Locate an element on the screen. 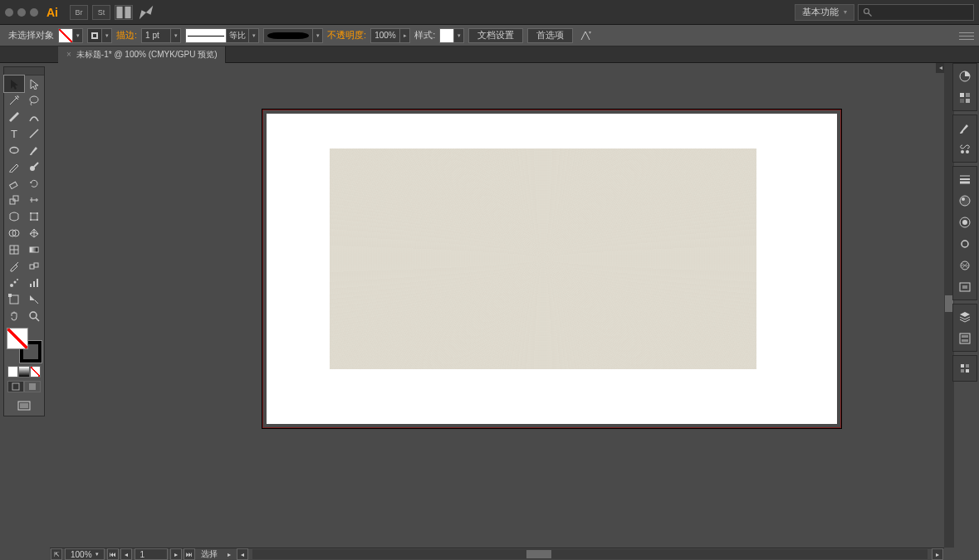  transparency-panel-panel-icon is located at coordinates (965, 265).